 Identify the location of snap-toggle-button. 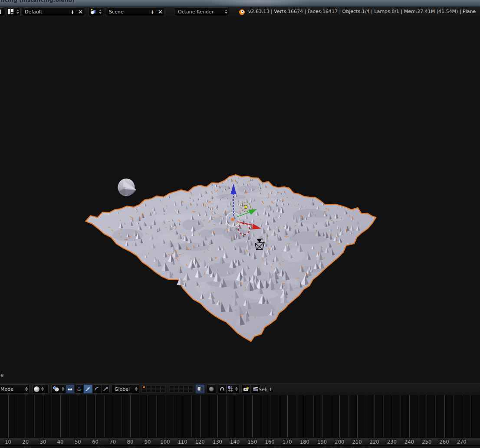
(222, 389).